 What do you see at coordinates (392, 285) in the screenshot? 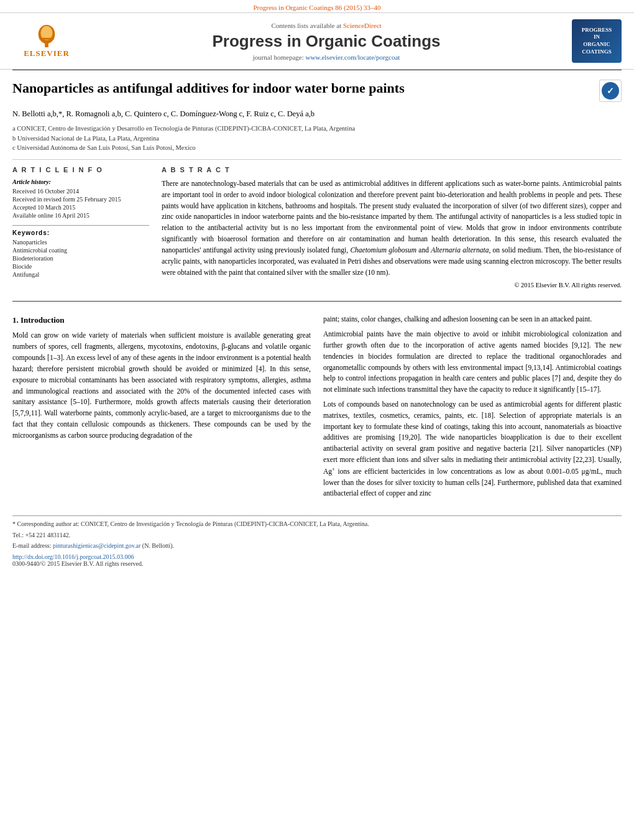
I see `copyright-notice: © 2015 Elsevier B.V. All rights reserved…` at bounding box center [392, 285].